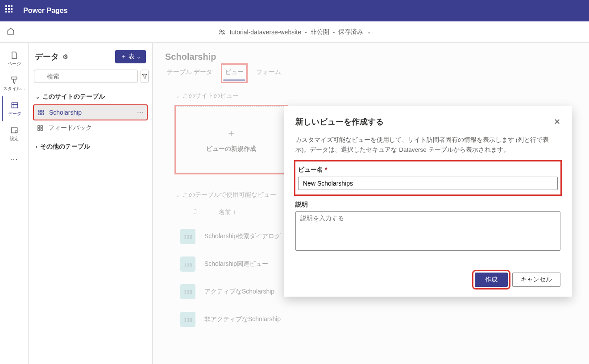 The height and width of the screenshot is (364, 589). What do you see at coordinates (90, 97) in the screenshot?
I see `group-site-tables: ⌄ このサイトのテーブル` at bounding box center [90, 97].